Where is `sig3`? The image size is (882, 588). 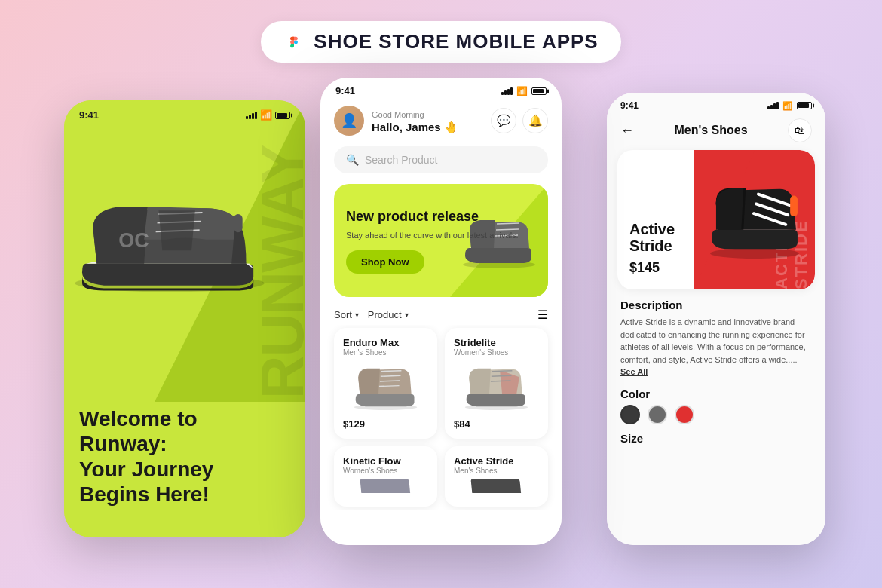 sig3 is located at coordinates (508, 92).